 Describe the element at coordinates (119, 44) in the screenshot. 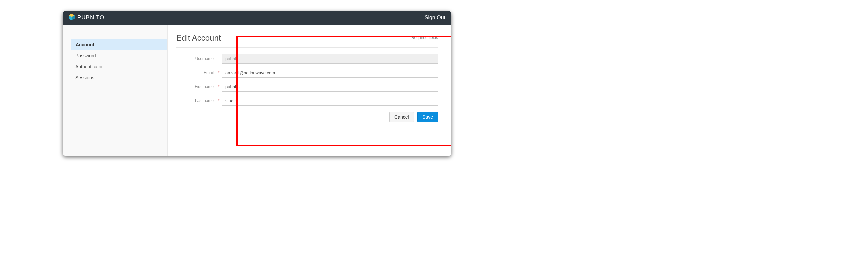

I see `sidebar-item-account: Account` at that location.